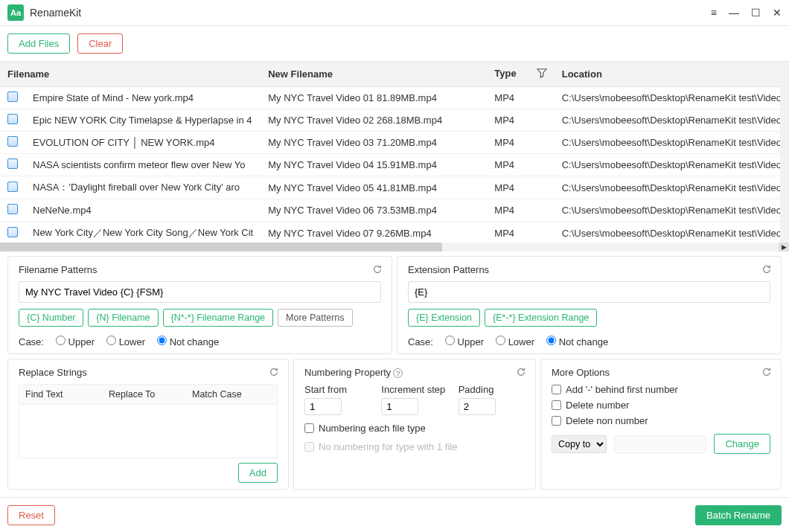 The width and height of the screenshot is (789, 532). I want to click on cb-no-num-single: No numbering for type with 1 file, so click(415, 446).